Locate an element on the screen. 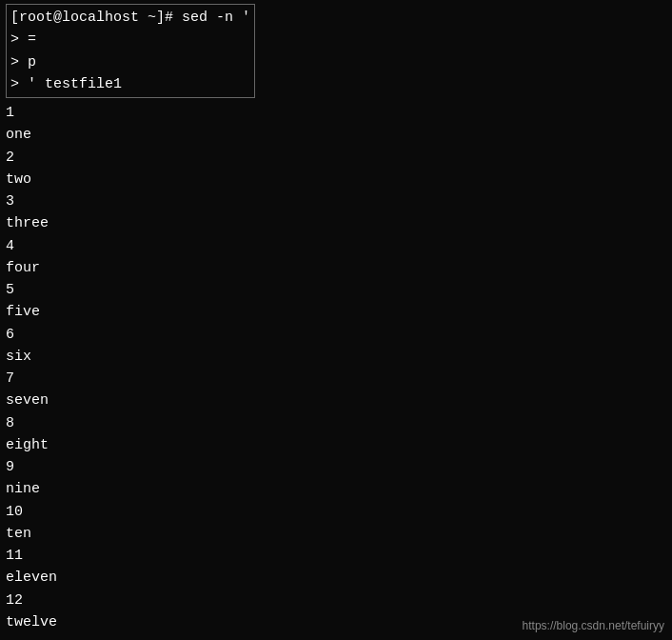  output-line: one is located at coordinates (336, 135).